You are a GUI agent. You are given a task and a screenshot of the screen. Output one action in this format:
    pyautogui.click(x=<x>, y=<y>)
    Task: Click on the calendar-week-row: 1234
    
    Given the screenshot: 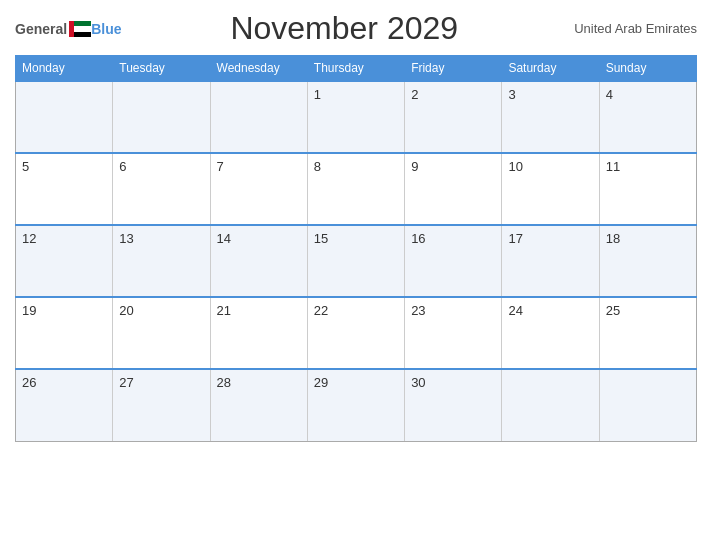 What is the action you would take?
    pyautogui.click(x=356, y=117)
    